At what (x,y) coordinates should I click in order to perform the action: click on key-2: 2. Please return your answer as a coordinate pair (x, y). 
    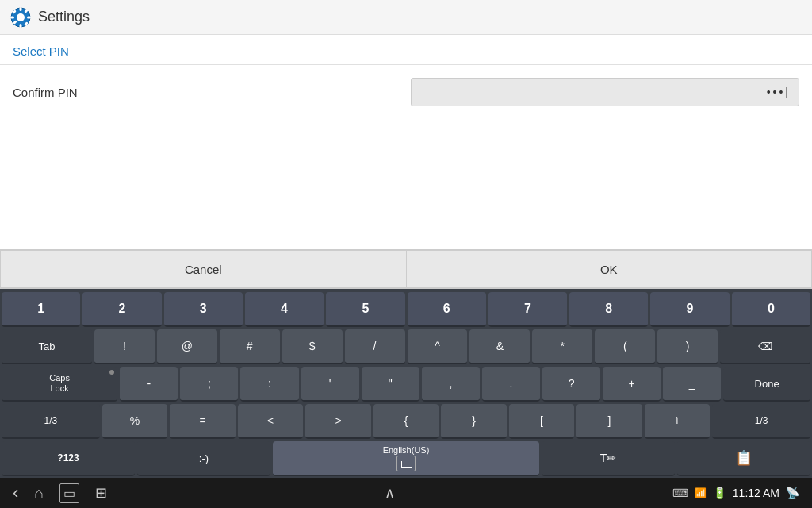
    Looking at the image, I should click on (122, 310).